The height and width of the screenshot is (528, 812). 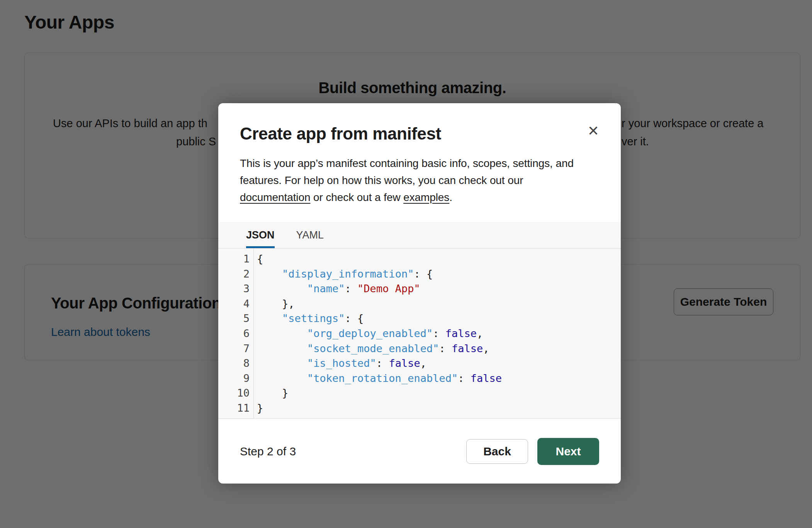 What do you see at coordinates (407, 163) in the screenshot?
I see `description-text: This is your app’s manifest containing b…` at bounding box center [407, 163].